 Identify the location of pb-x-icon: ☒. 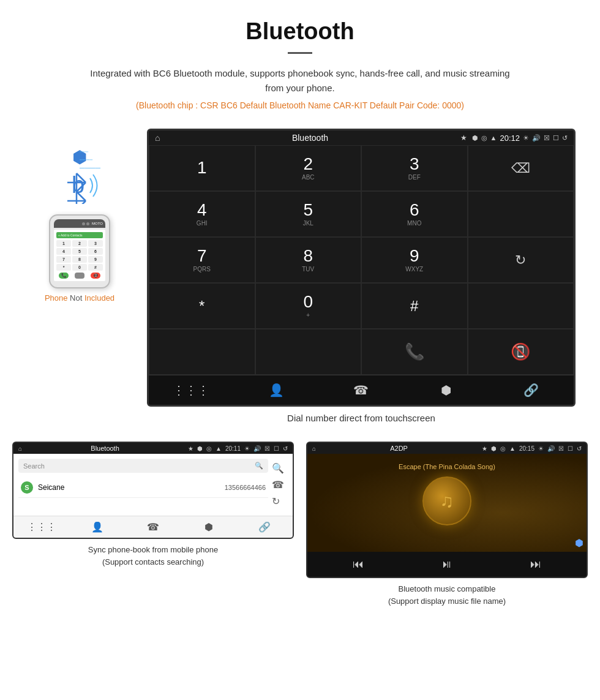
(267, 448).